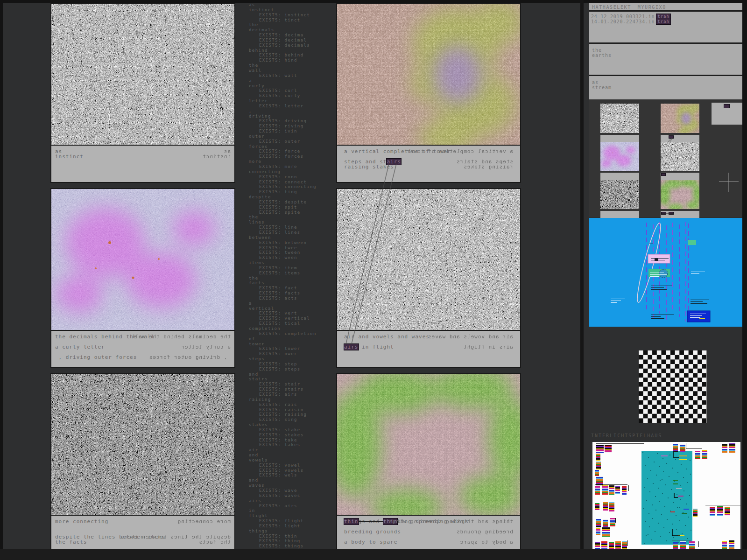 The width and height of the screenshot is (747, 560). What do you see at coordinates (291, 501) in the screenshot?
I see `word-line: airs` at bounding box center [291, 501].